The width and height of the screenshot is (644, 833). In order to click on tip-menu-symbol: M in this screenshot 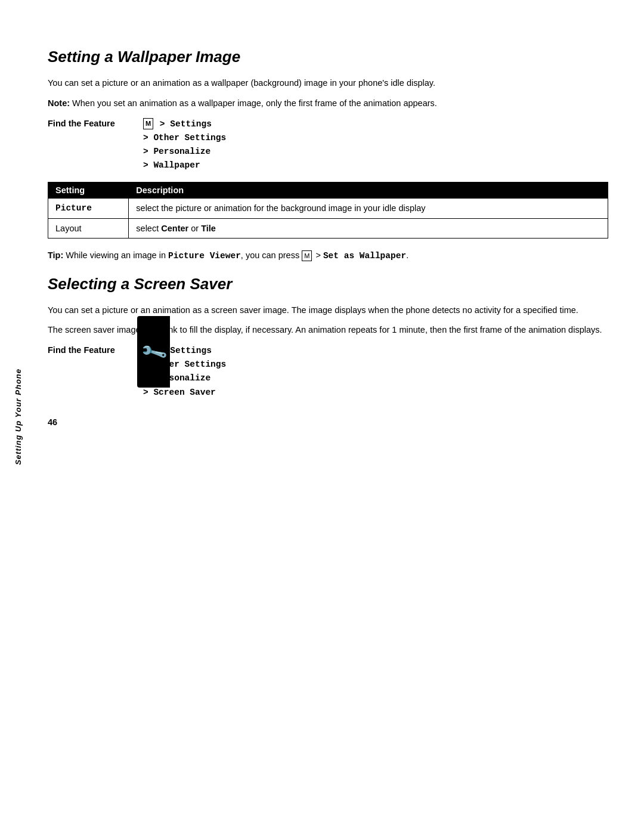, I will do `click(306, 256)`.